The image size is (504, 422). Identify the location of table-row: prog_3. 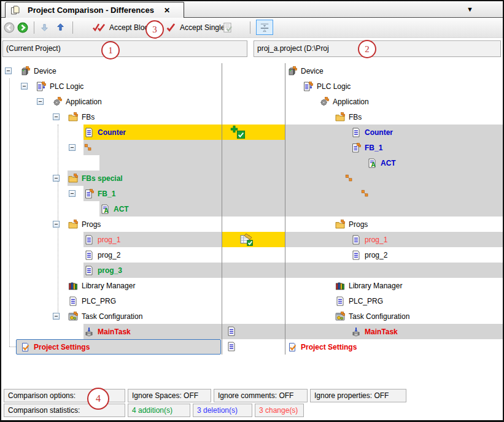
(252, 270).